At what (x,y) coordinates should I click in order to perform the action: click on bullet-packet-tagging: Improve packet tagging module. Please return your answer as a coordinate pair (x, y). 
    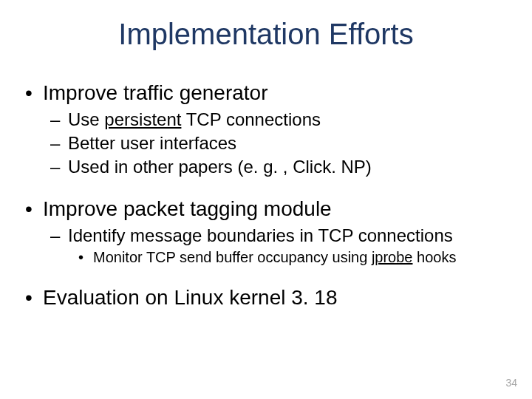
    Looking at the image, I should click on (266, 208).